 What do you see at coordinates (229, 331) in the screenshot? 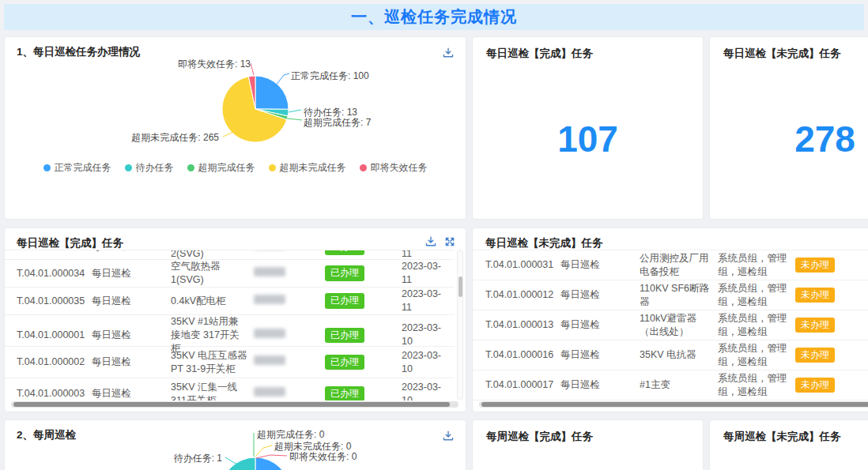
I see `table-row: T.04.01.000001每日巡检35KV #1站用兼接地变 317开关柜已办…` at bounding box center [229, 331].